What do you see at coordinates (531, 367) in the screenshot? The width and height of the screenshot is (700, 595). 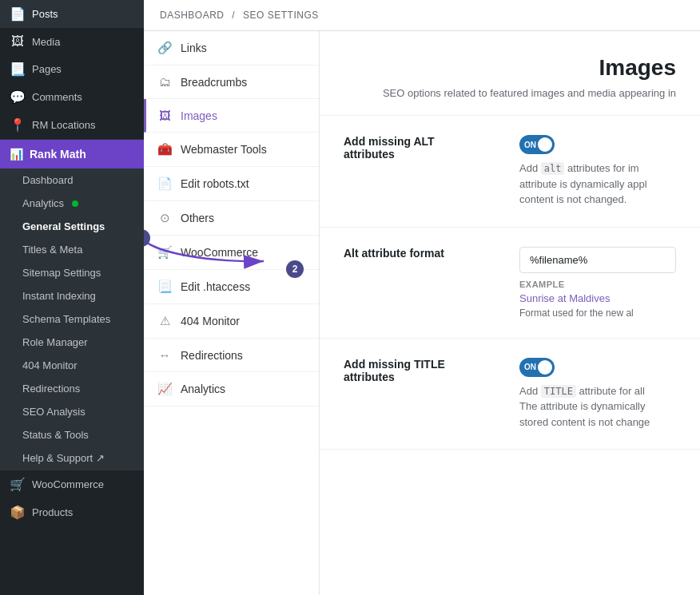 I see `toggle-on-label-2: ON` at bounding box center [531, 367].